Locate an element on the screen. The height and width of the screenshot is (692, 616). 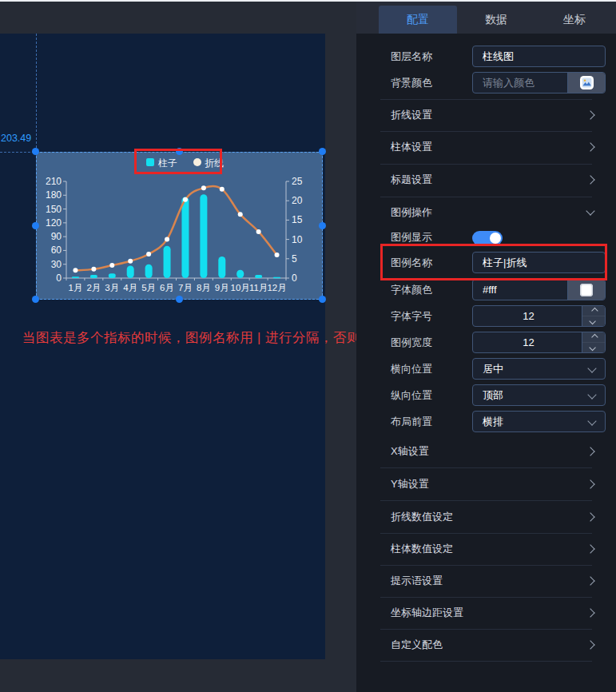
font-color-label: 字体颜色 is located at coordinates (411, 289).